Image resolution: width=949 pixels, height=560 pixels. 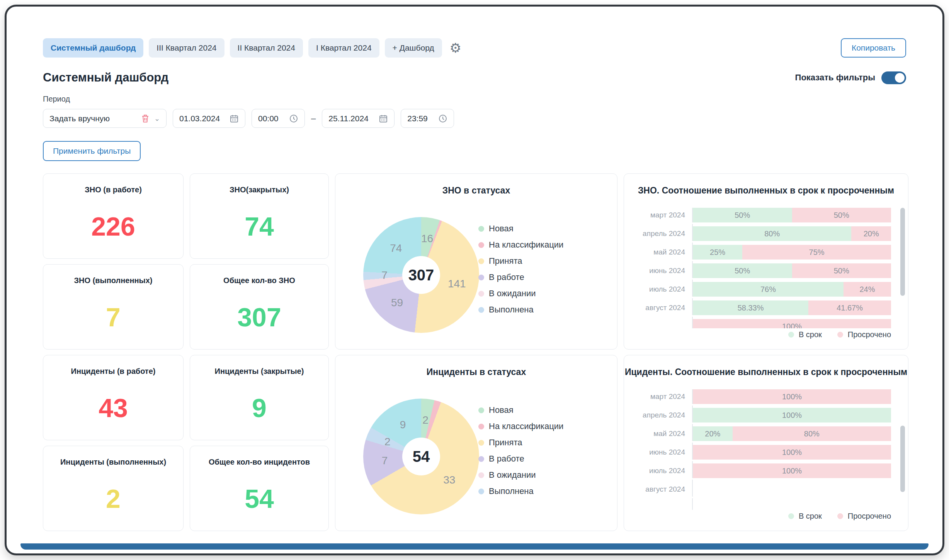 I want to click on bar-category-label: июнь 2024, so click(x=663, y=271).